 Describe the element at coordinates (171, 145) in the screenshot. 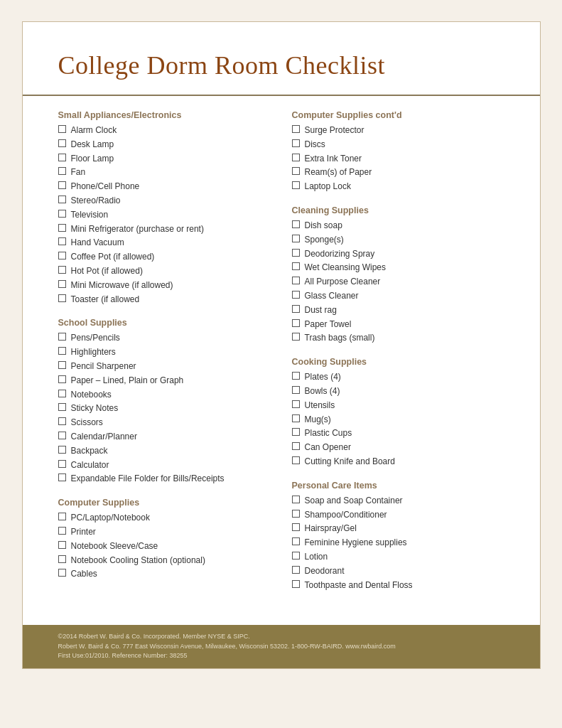

I see `item-text: Desk Lamp` at that location.